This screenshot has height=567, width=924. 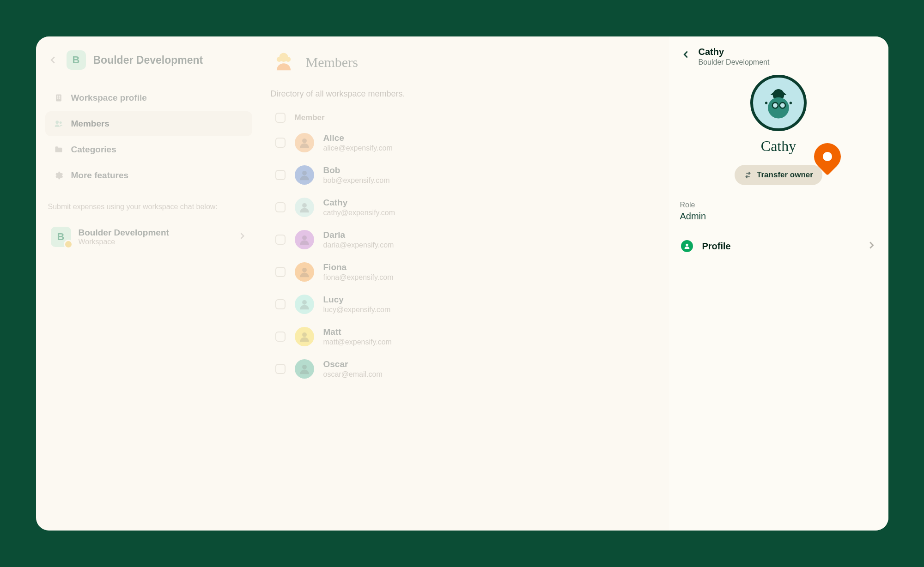 I want to click on profile-display-name: Cathy, so click(x=778, y=146).